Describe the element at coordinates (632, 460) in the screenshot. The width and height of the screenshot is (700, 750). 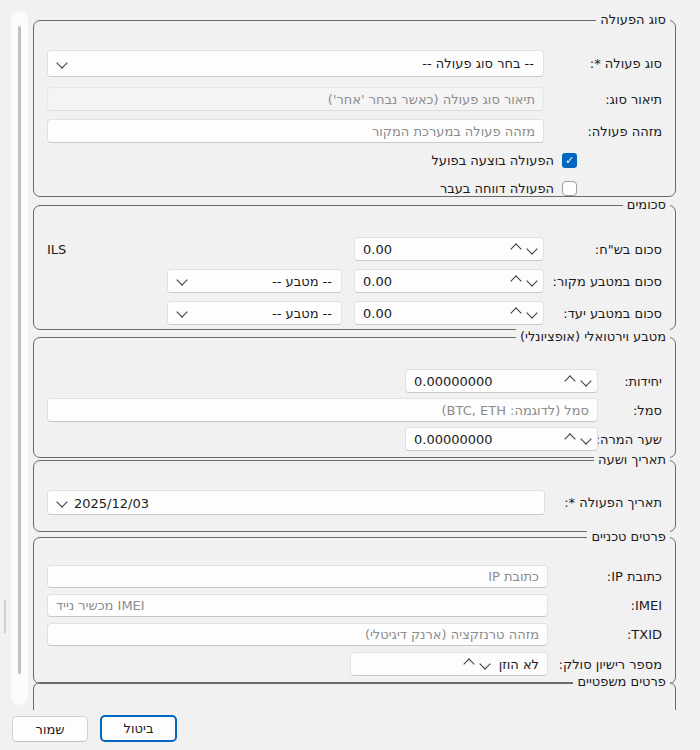
I see `group-datetime-title: תאריך ושעה` at that location.